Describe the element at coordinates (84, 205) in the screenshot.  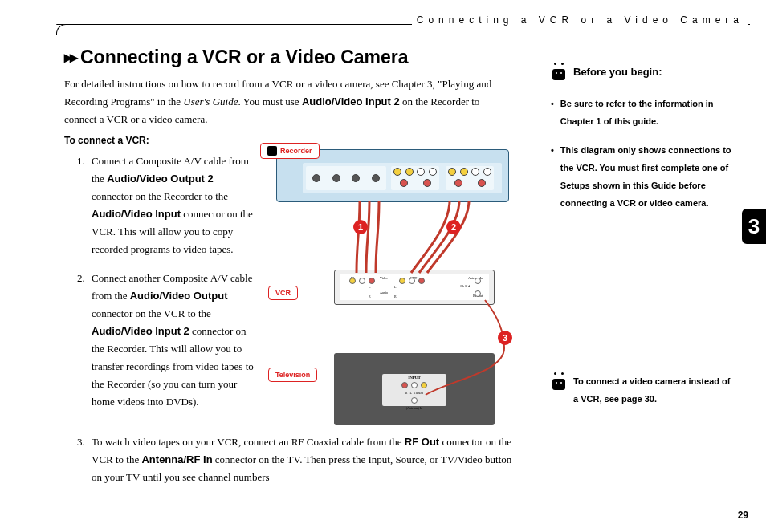
I see `step-number: 1.` at that location.